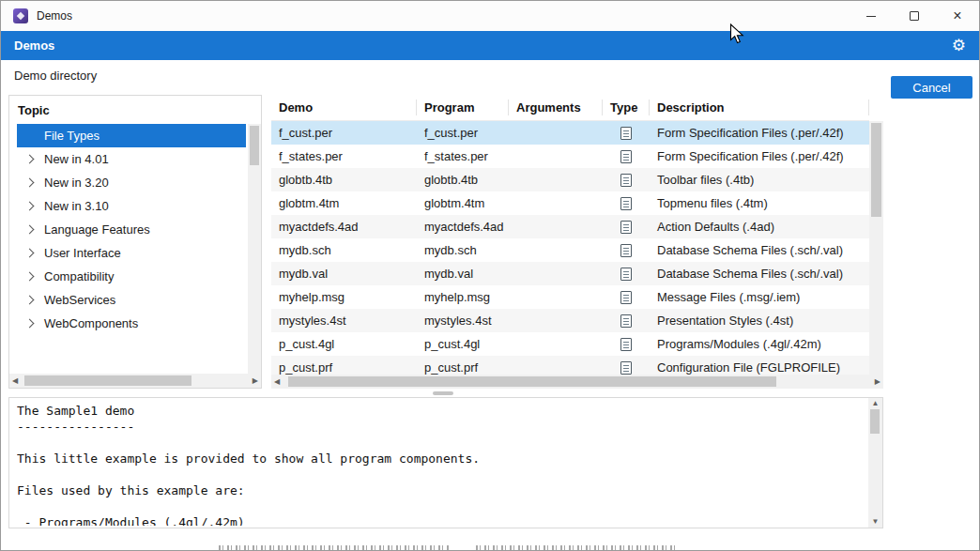  What do you see at coordinates (334, 548) in the screenshot?
I see `clipped-text-fragment` at bounding box center [334, 548].